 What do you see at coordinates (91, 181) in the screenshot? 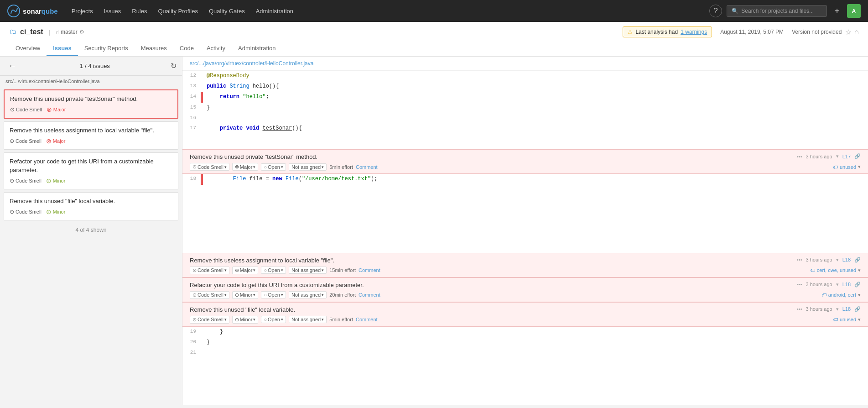
I see `issue-meta-3: ⊙ Code Smell ⊙ Minor` at bounding box center [91, 181].